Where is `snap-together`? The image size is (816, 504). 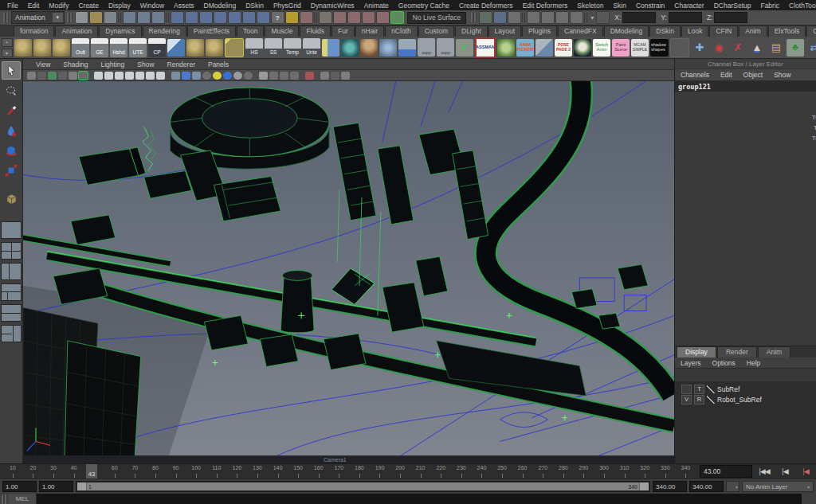
snap-together is located at coordinates (263, 18).